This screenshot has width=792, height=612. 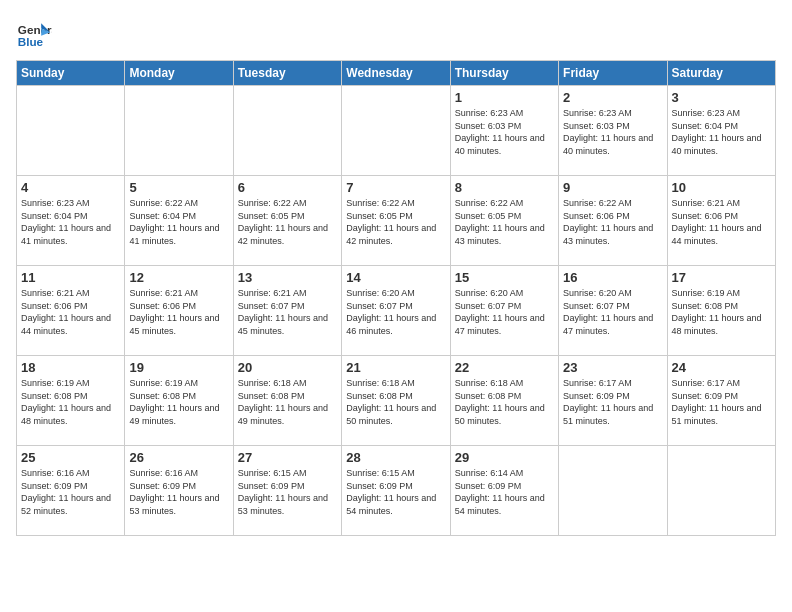 What do you see at coordinates (178, 278) in the screenshot?
I see `day-number: 12` at bounding box center [178, 278].